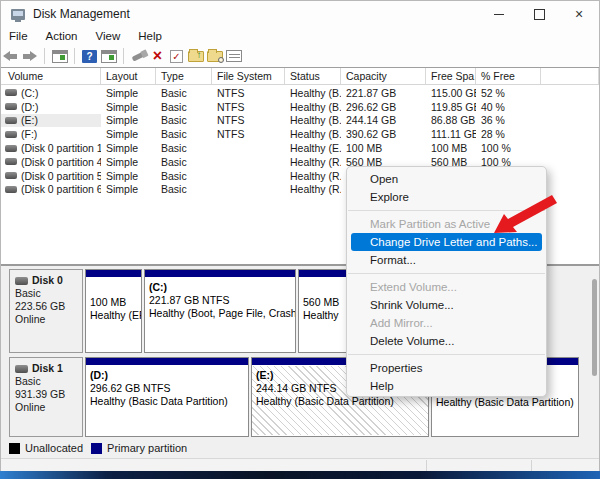 Image resolution: width=600 pixels, height=479 pixels. I want to click on partition-c: (C:) 221.87 GB NTFS Healthy (Boot, Page …, so click(220, 311).